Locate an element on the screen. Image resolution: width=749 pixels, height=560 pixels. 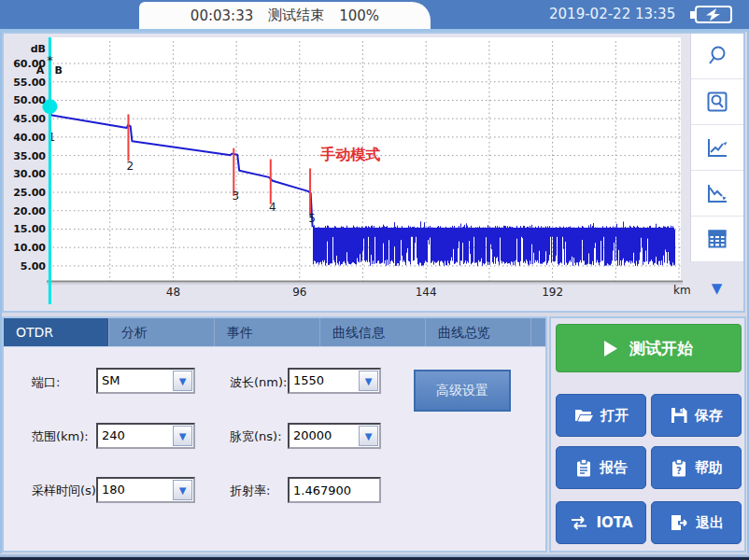
open-folder-icon is located at coordinates (584, 415).